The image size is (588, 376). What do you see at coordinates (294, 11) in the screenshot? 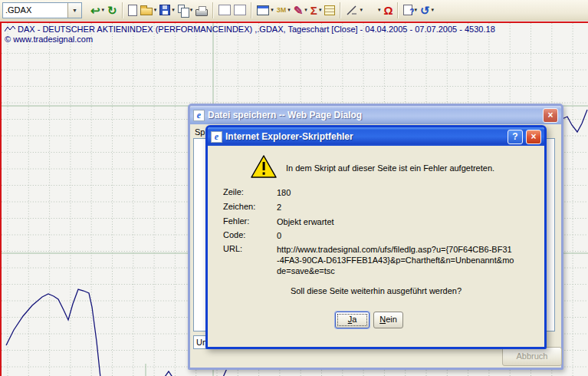
I see `main-toolbar: .GDAX ▼ ↩▾↻▾▾▾▾3M▾✎▾Σ▾▾▾Ω?▾↺▾` at bounding box center [294, 11].